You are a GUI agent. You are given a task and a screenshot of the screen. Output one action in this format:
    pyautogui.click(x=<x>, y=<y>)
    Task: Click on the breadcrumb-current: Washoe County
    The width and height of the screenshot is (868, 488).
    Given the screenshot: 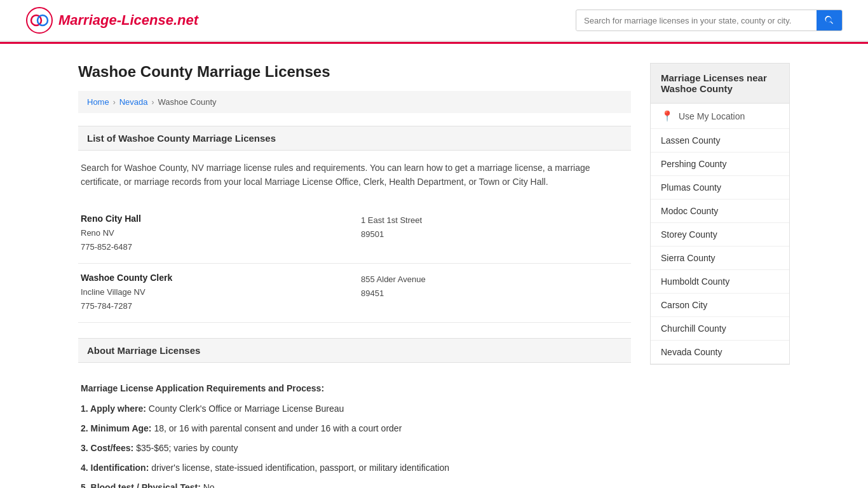 What is the action you would take?
    pyautogui.click(x=187, y=102)
    